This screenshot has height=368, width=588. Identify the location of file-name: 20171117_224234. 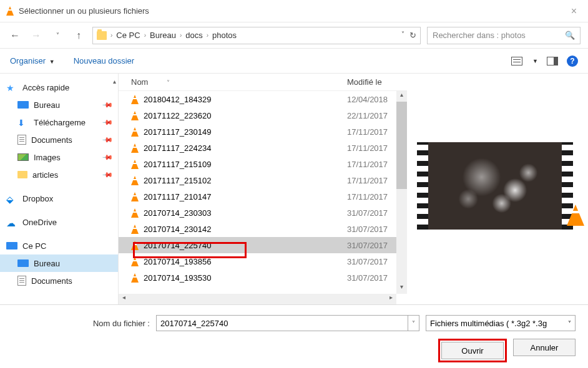
(177, 148).